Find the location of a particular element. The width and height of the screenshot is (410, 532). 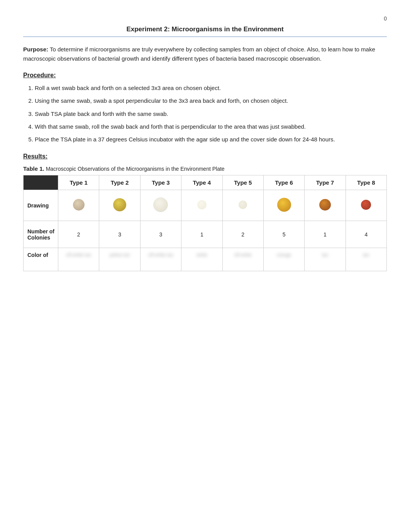

title-section: Experiment 2: Microorganisms in the Envi… is located at coordinates (205, 31).